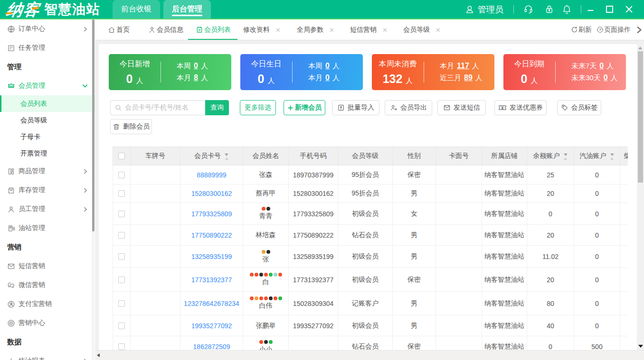 Image resolution: width=644 pixels, height=360 pixels. I want to click on sidebar-item: 商品管理, so click(47, 171).